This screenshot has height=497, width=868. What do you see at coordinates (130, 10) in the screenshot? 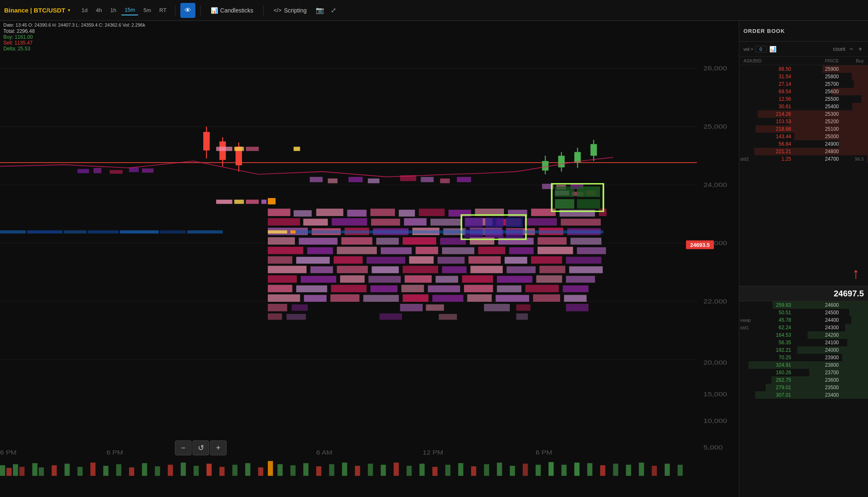
I see `timeframe-15m: 15m` at bounding box center [130, 10].